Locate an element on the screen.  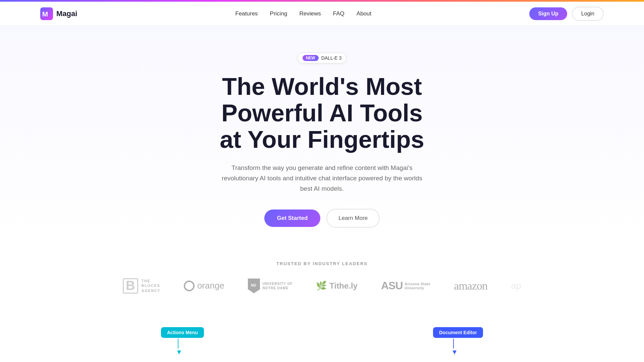
tithe-leaf-icon: 🌿 is located at coordinates (321, 286).